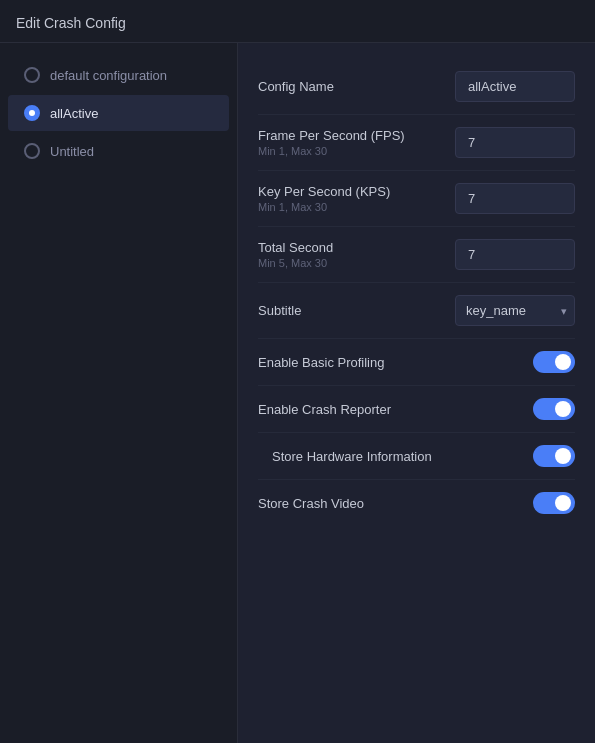 The height and width of the screenshot is (743, 595). I want to click on subtitle-select-wrapper: key_name none custom ▾, so click(515, 310).